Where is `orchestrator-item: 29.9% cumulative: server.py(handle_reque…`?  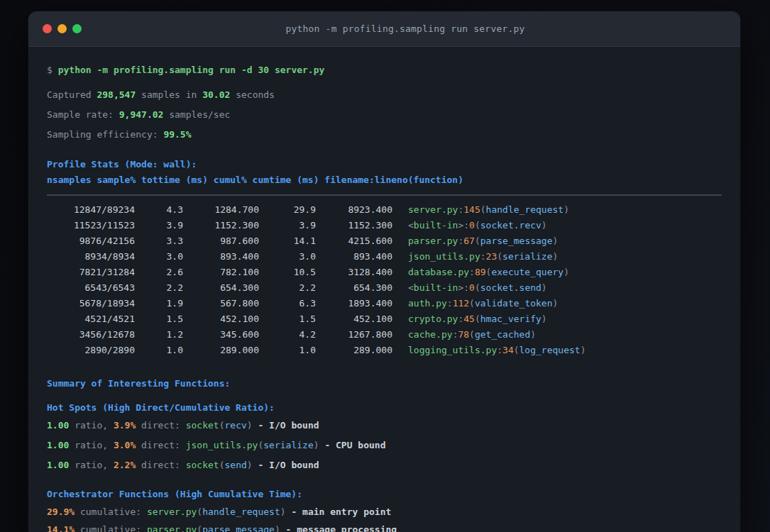
orchestrator-item: 29.9% cumulative: server.py(handle_reque… is located at coordinates (385, 512).